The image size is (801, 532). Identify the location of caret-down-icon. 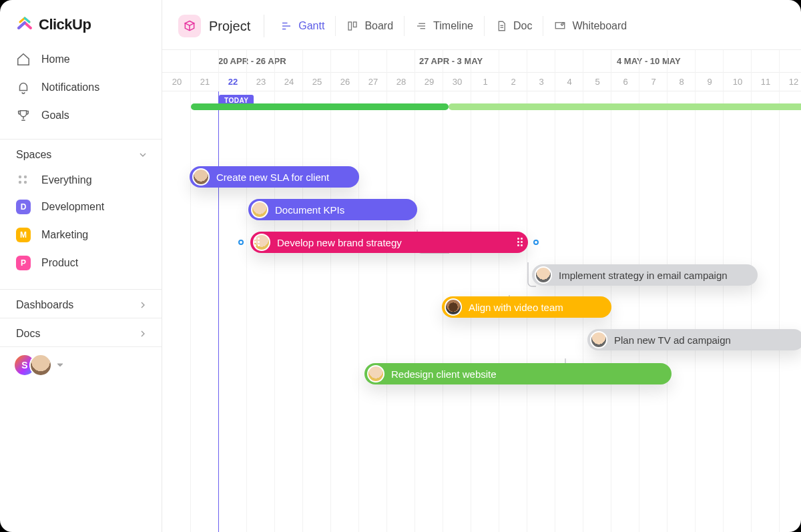
(60, 365).